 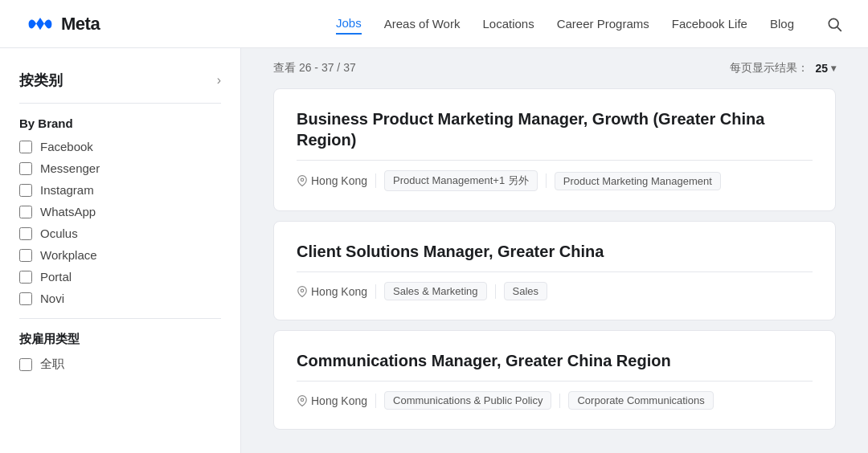 I want to click on meta-logo-icon, so click(x=40, y=24).